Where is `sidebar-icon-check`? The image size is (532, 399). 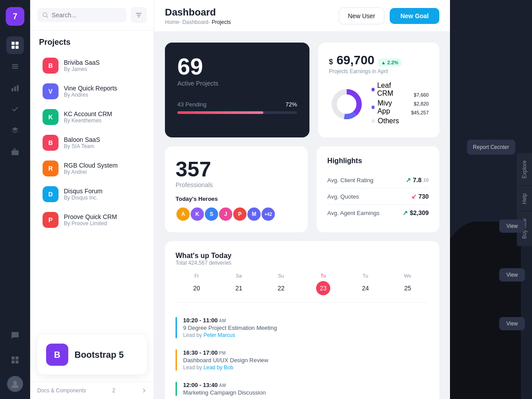
sidebar-icon-check is located at coordinates (15, 109).